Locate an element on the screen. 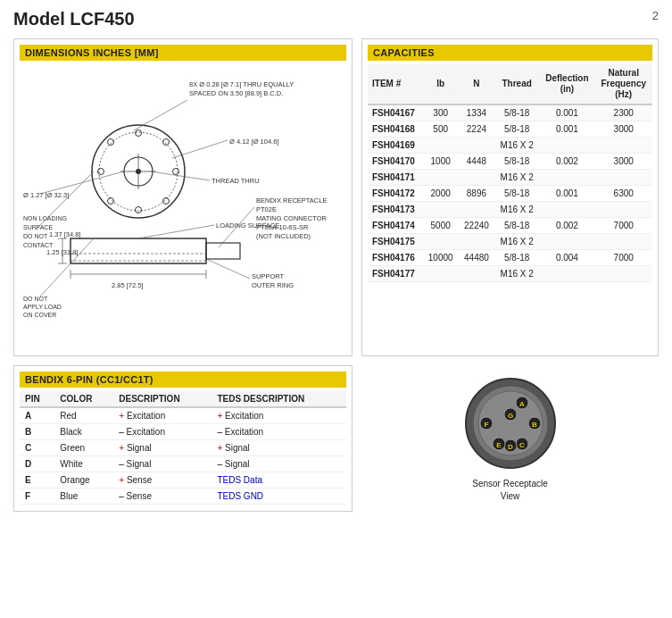 The height and width of the screenshot is (618, 672). svg-text: A is located at coordinates (522, 404).